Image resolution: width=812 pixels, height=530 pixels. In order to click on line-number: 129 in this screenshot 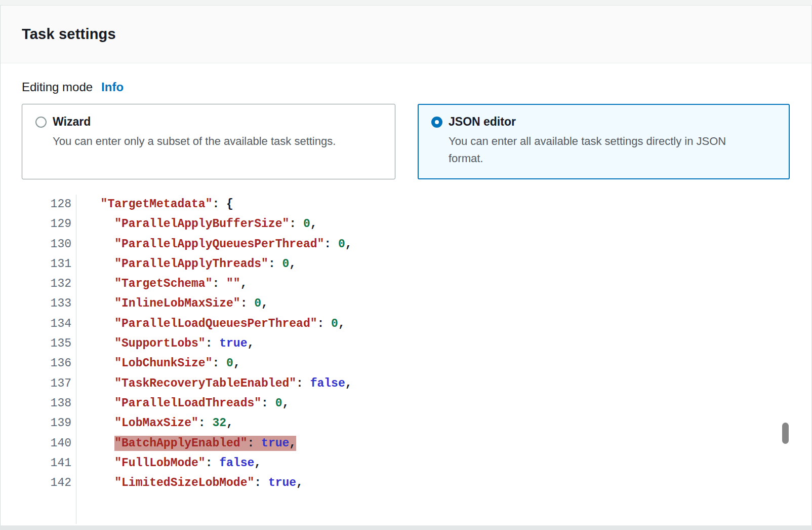, I will do `click(47, 224)`.